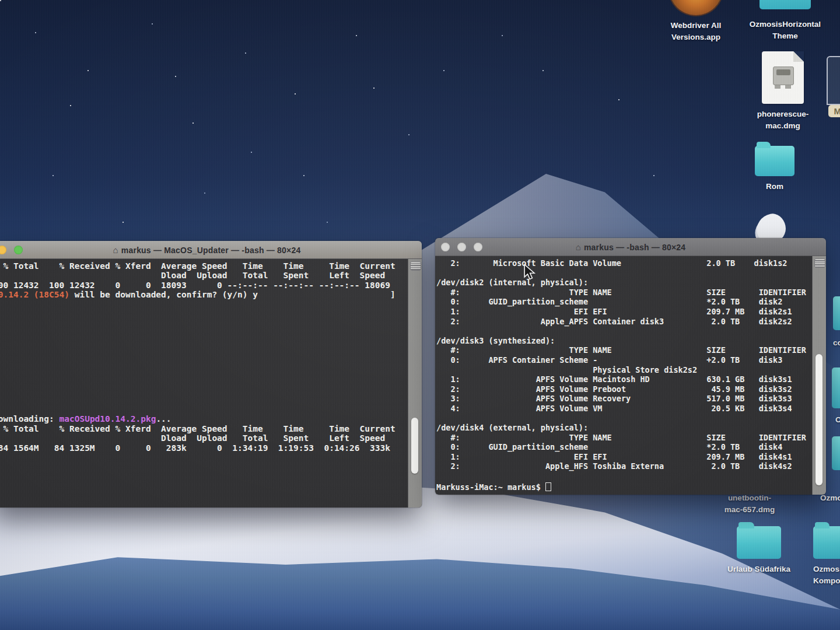 Image resolution: width=840 pixels, height=630 pixels. I want to click on desktop-icon-urlaub-folder: Urlaub Südafrika, so click(759, 551).